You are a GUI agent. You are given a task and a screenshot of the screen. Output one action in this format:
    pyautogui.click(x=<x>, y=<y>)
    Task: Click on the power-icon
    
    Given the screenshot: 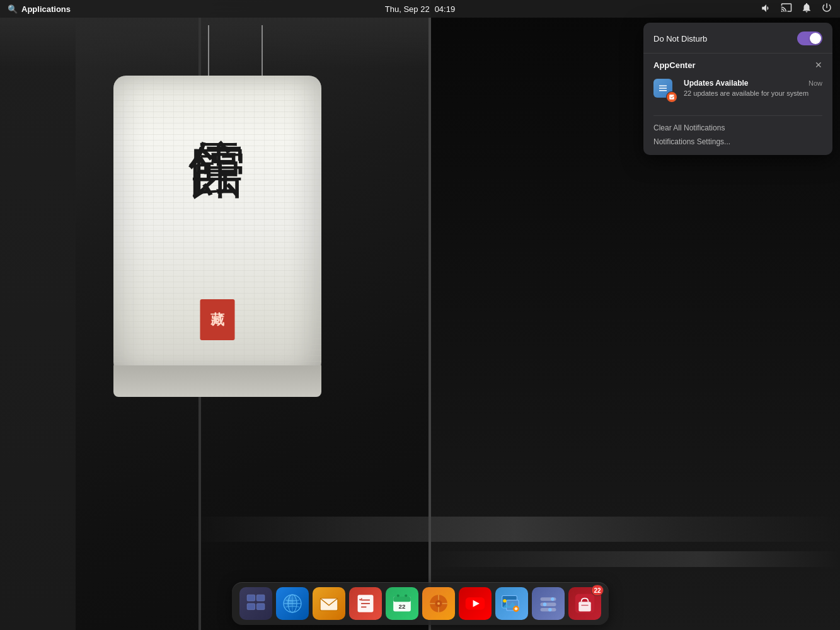 What is the action you would take?
    pyautogui.click(x=827, y=9)
    